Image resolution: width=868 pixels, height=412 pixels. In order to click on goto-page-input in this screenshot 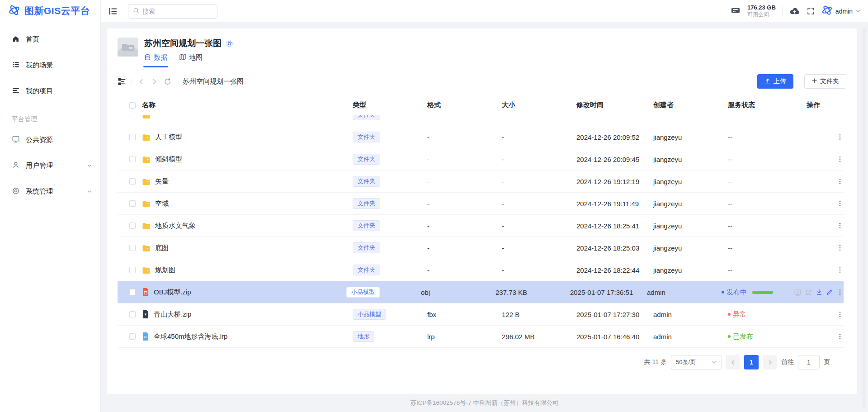, I will do `click(809, 362)`.